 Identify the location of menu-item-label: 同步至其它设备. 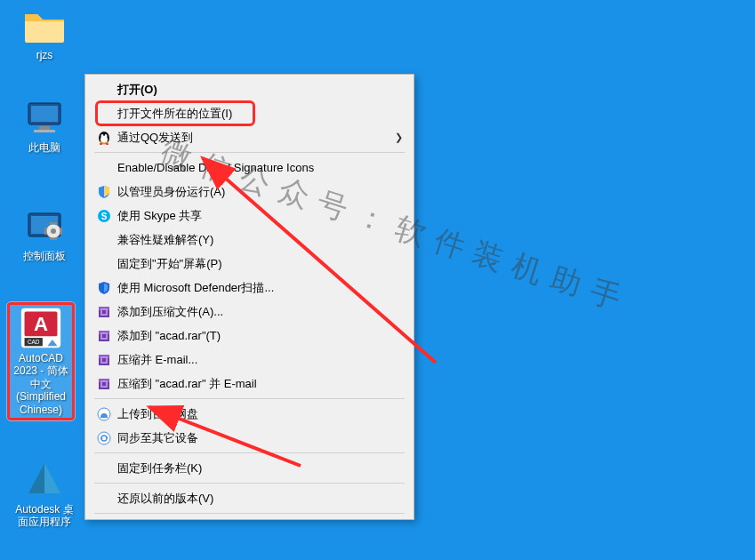
(260, 438).